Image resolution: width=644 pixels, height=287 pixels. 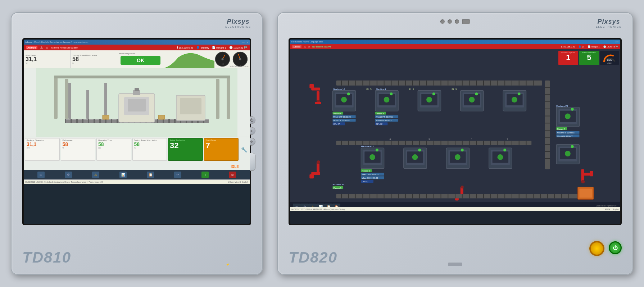 I want to click on td820-prod-injected: Products Injected 1, so click(x=568, y=58).